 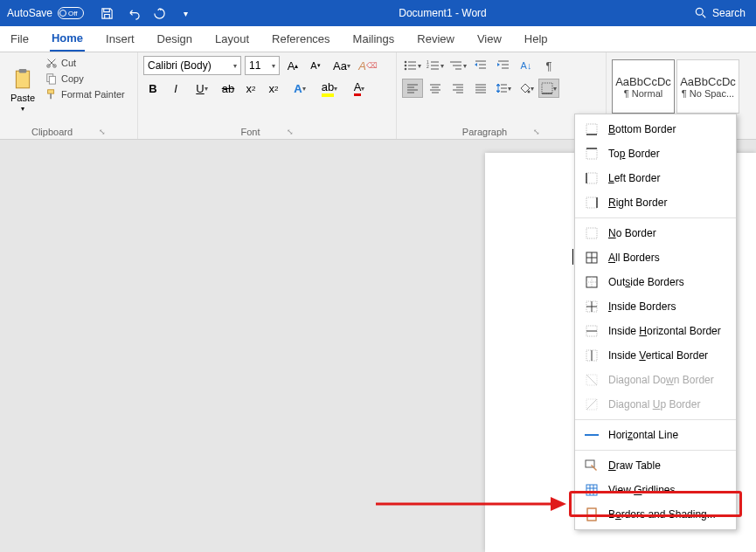 I want to click on shading-button: ▾, so click(x=526, y=88).